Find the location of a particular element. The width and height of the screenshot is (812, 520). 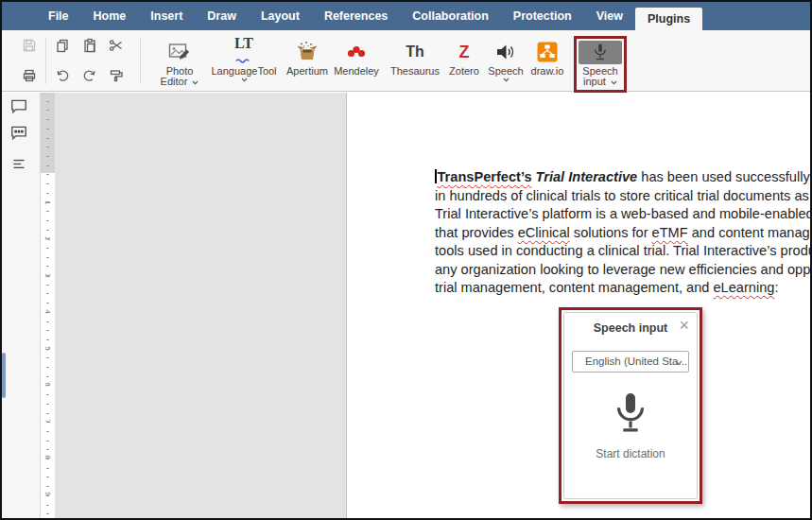

tab-references: References is located at coordinates (355, 16).